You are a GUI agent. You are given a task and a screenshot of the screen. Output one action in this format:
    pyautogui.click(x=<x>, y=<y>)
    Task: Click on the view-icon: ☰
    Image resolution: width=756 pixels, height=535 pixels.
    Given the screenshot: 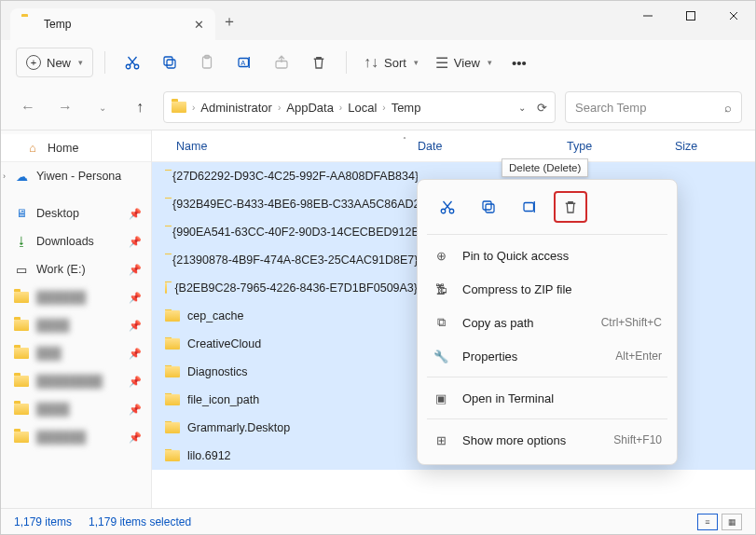 What is the action you would take?
    pyautogui.click(x=442, y=63)
    